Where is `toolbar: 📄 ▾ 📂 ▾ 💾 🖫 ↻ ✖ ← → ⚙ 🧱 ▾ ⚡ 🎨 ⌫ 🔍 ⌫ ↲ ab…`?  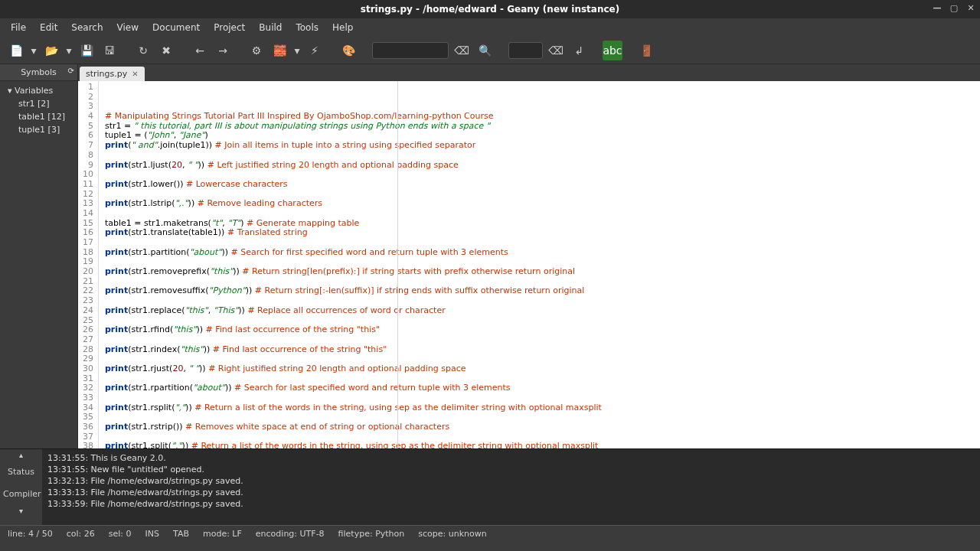
toolbar: 📄 ▾ 📂 ▾ 💾 🖫 ↻ ✖ ← → ⚙ 🧱 ▾ ⚡ 🎨 ⌫ 🔍 ⌫ ↲ ab… is located at coordinates (490, 51).